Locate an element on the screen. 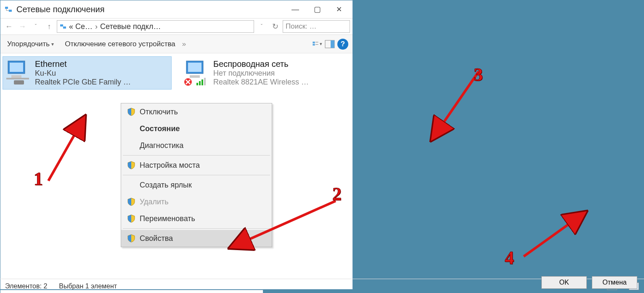  callout-1: 1 is located at coordinates (38, 179).